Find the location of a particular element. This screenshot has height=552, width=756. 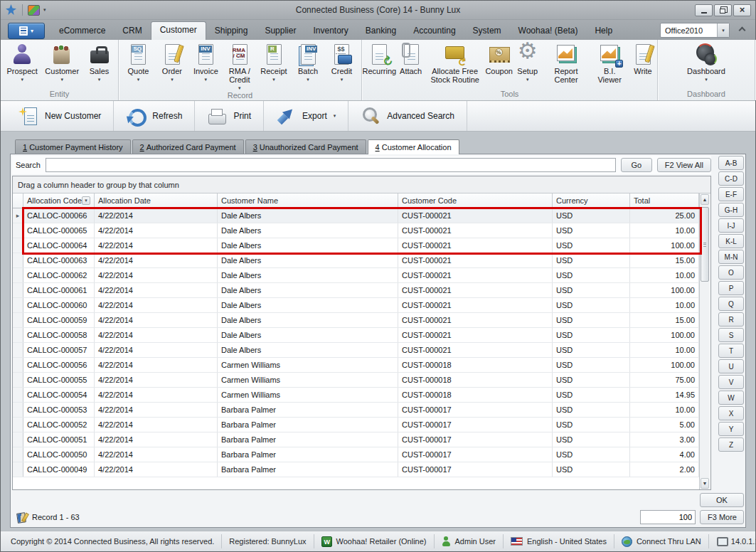

ribbon-item-rma-credit: RMA / CM RMA / Credit ▾ is located at coordinates (240, 67).